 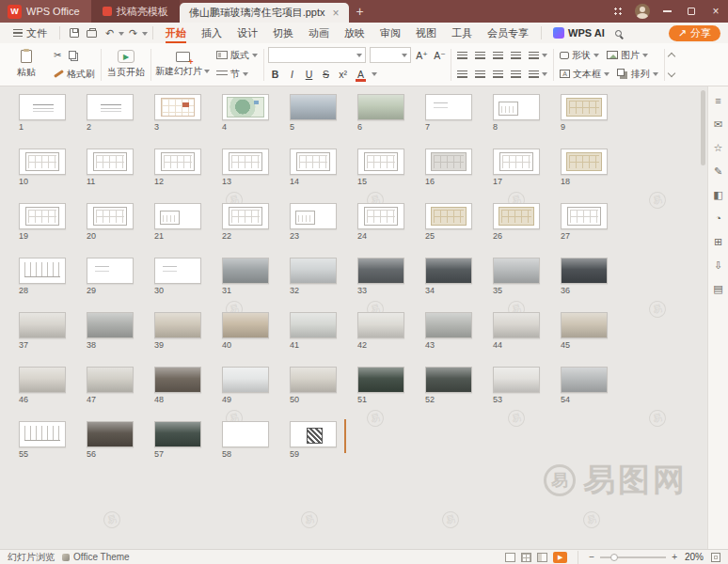 I want to click on slide-thumbnail: 42, so click(x=381, y=331).